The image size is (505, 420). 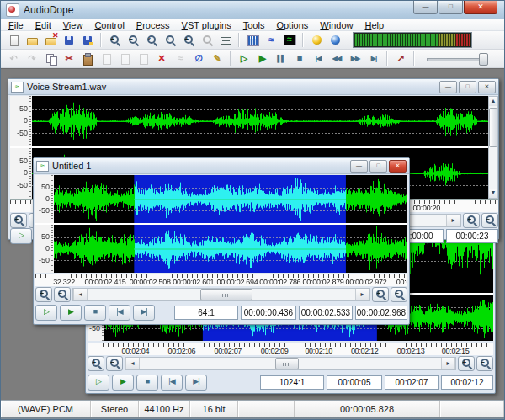 I want to click on slider-thumb, so click(x=483, y=59).